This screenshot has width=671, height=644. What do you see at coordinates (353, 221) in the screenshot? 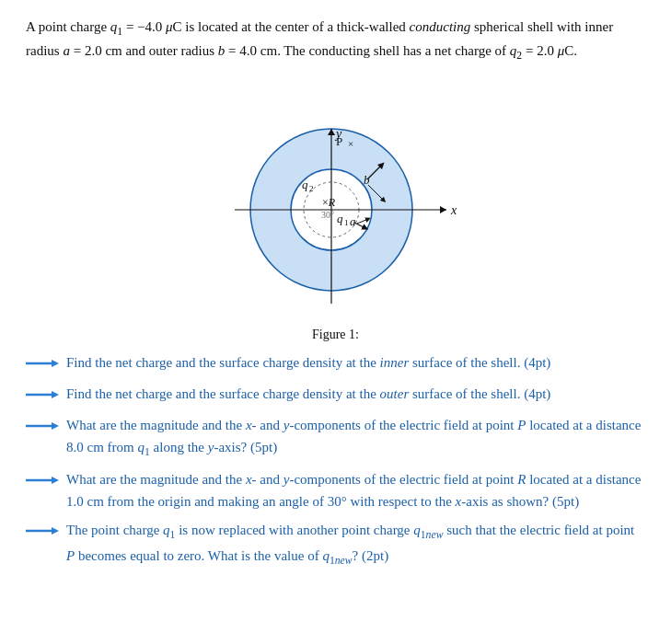
I see `svg-text: a` at bounding box center [353, 221].